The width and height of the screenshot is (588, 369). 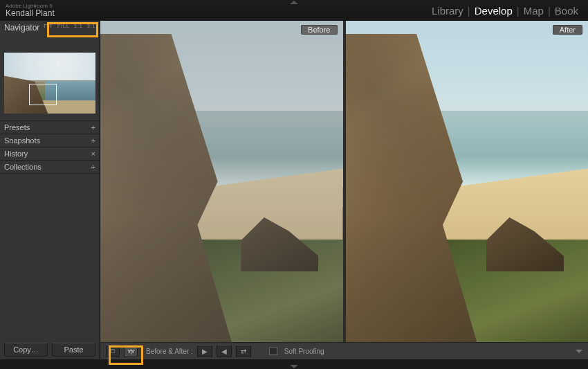 I want to click on module-map: Map, so click(x=534, y=11).